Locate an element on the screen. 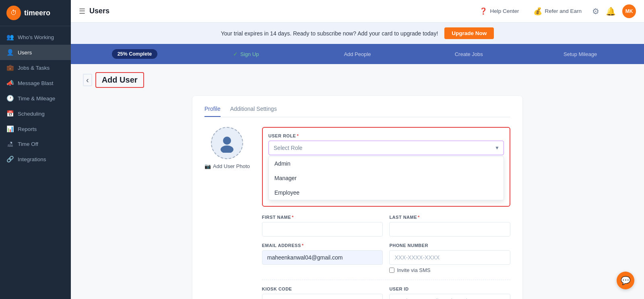 The width and height of the screenshot is (644, 299). jobs-tasks-icon: 💼 is located at coordinates (10, 68).